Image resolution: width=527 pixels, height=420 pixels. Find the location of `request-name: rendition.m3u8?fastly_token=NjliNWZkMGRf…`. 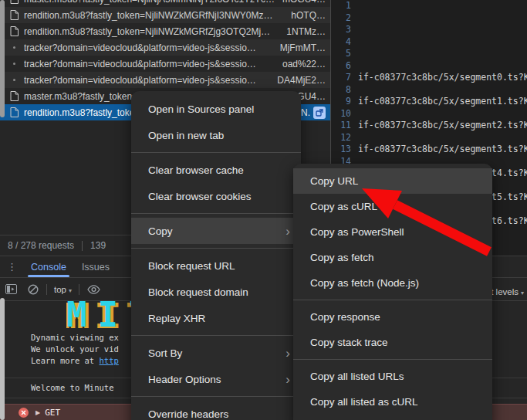

request-name: rendition.m3u8?fastly_token=NjliNWZkMGRf… is located at coordinates (154, 32).